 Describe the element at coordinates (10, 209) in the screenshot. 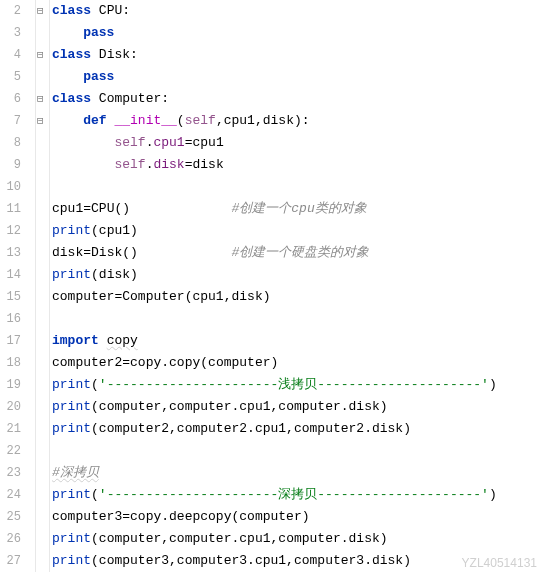

I see `line-number: 11` at that location.